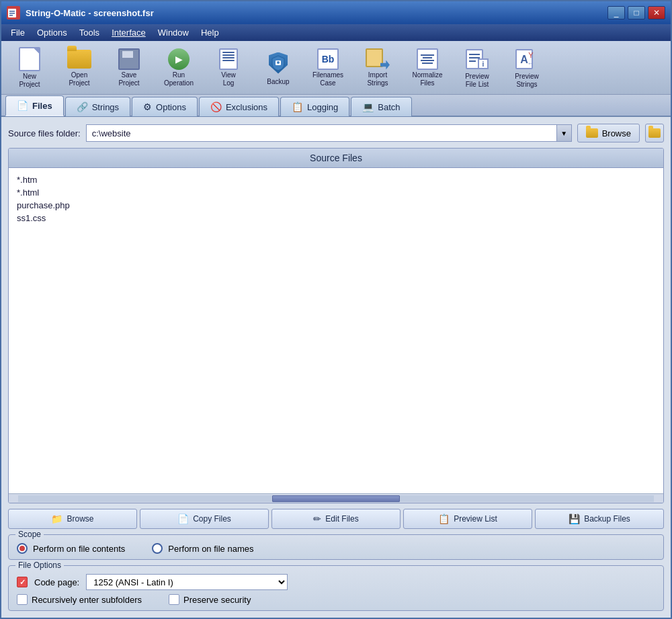 The width and height of the screenshot is (672, 619). Describe the element at coordinates (617, 133) in the screenshot. I see `browse-button-label: Browse` at that location.